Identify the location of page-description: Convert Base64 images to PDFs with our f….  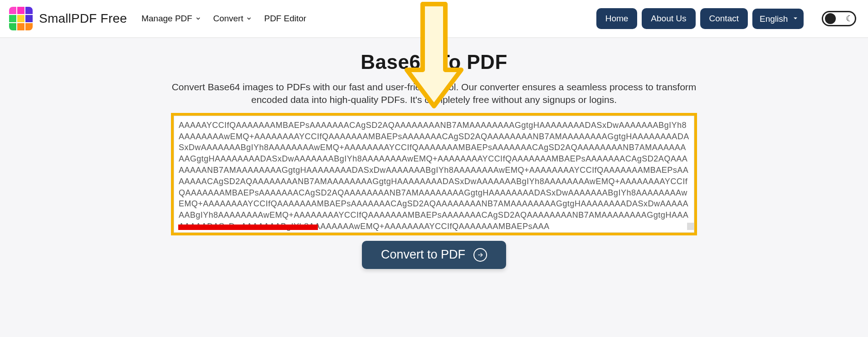
(434, 93).